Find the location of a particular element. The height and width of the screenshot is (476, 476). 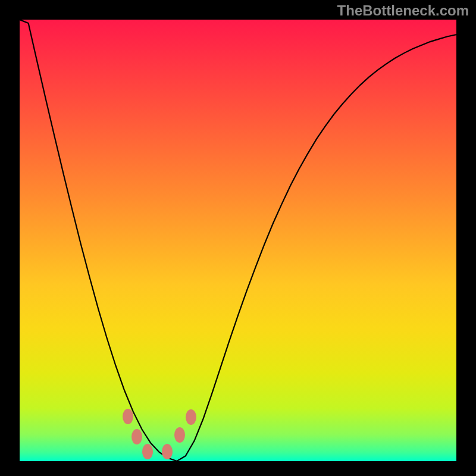

marker-left-mid is located at coordinates (137, 437).